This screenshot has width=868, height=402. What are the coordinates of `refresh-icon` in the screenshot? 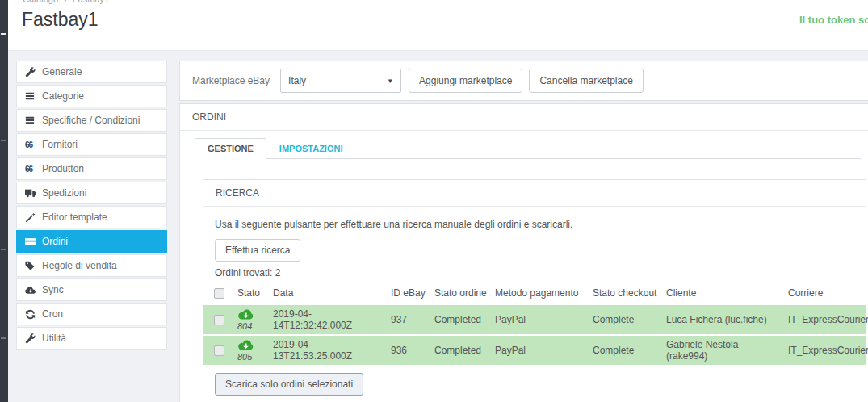 It's located at (34, 315).